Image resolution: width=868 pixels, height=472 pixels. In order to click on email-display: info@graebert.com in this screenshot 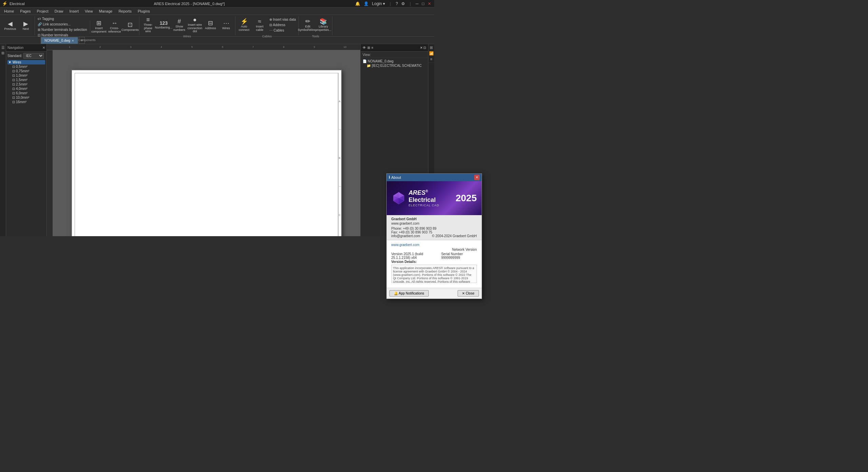, I will do `click(406, 235)`.